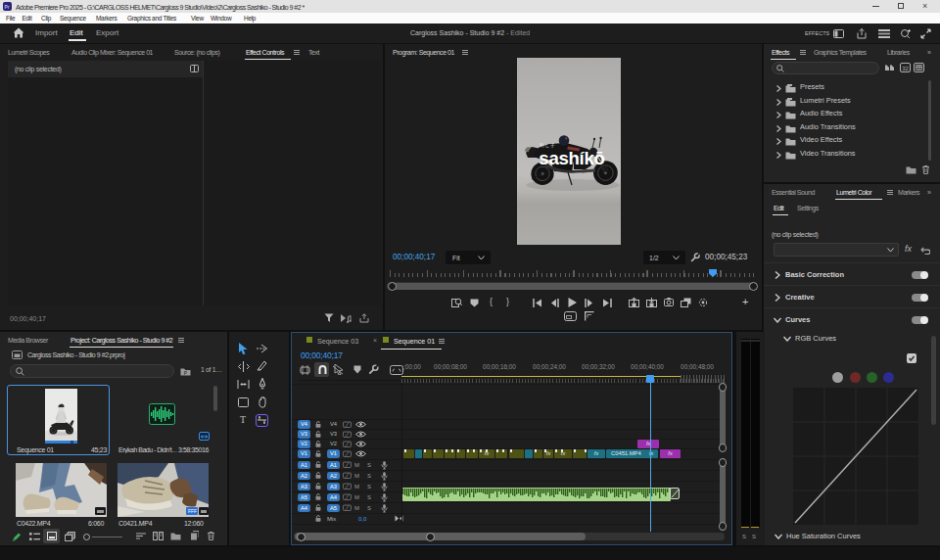 The height and width of the screenshot is (560, 940). Describe the element at coordinates (905, 69) in the screenshot. I see `svg-text: 32` at that location.